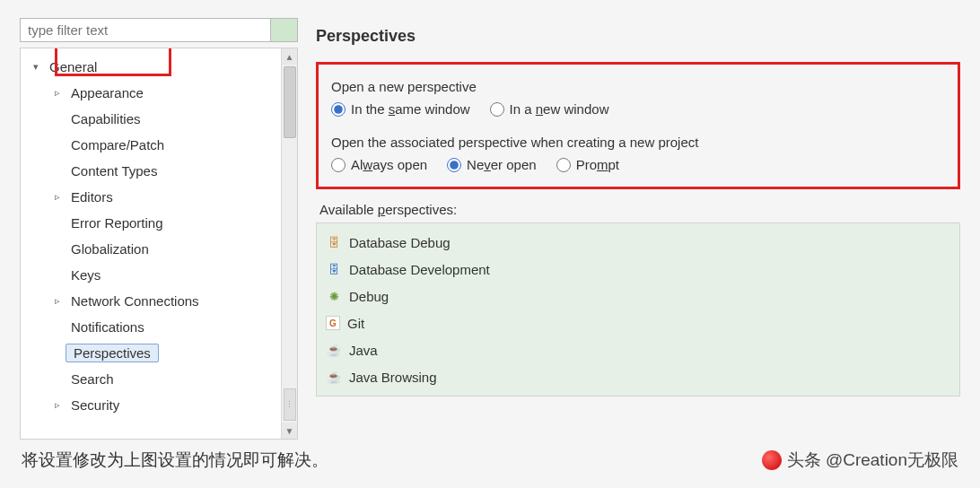  I want to click on radio-new-window-input, so click(497, 109).